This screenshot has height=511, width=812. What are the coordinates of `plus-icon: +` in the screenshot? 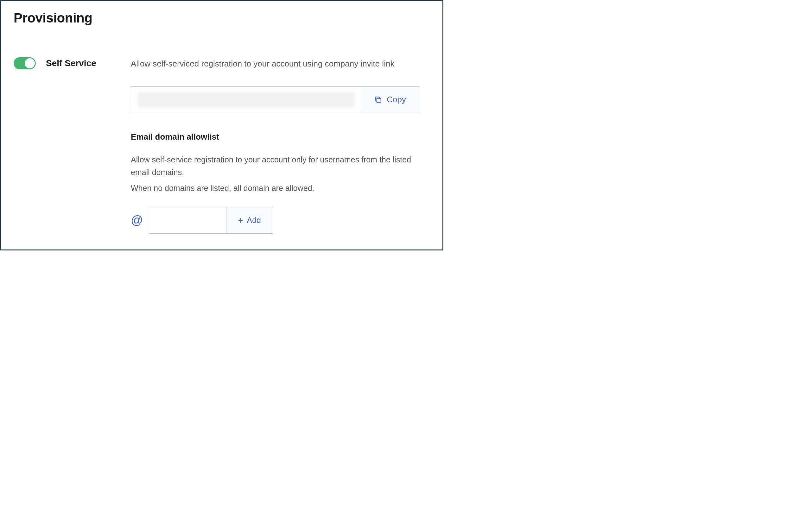 It's located at (240, 220).